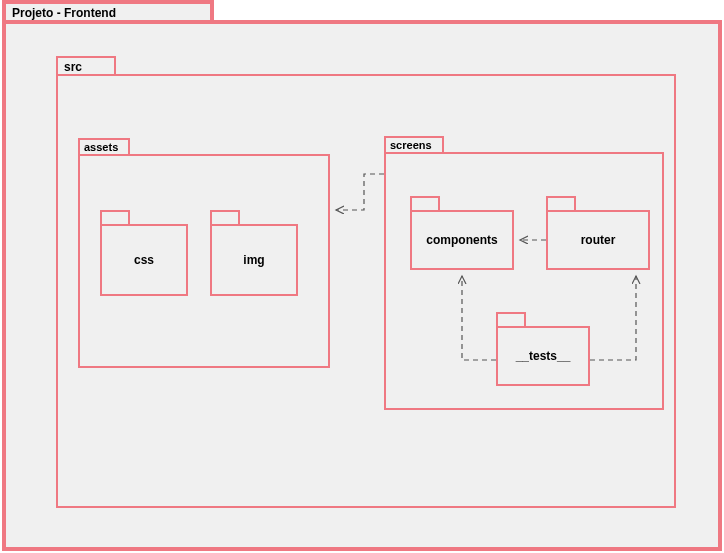 The image size is (724, 553). What do you see at coordinates (544, 356) in the screenshot?
I see `folder-label-tests: __tests__` at bounding box center [544, 356].